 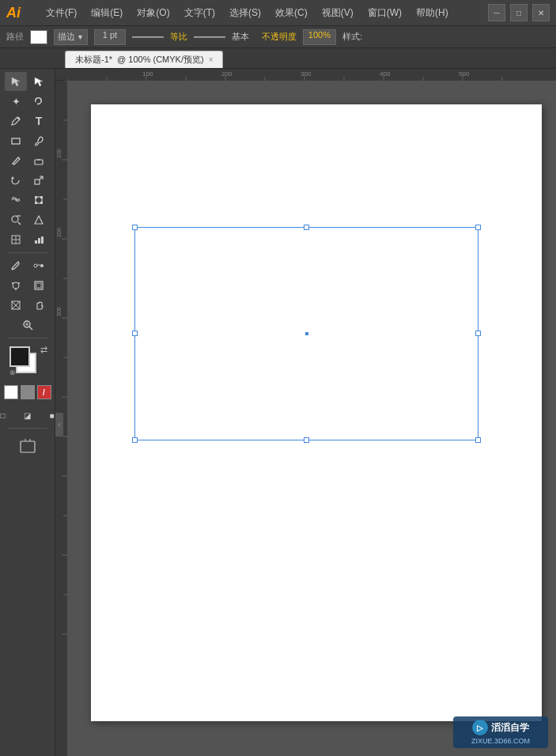 What do you see at coordinates (16, 200) in the screenshot?
I see `warp-tool` at bounding box center [16, 200].